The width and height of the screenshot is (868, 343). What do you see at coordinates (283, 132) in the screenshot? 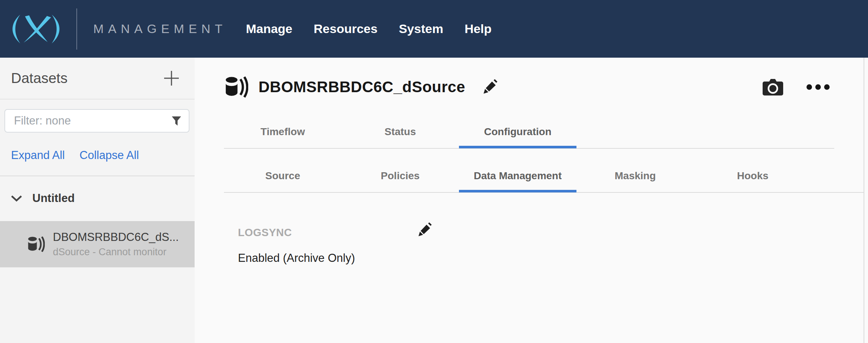
I see `tab-timeflow: Timeflow` at bounding box center [283, 132].